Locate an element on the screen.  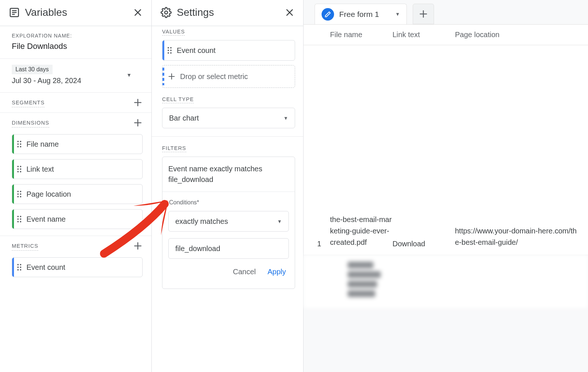
metric-label: Event count is located at coordinates (46, 268).